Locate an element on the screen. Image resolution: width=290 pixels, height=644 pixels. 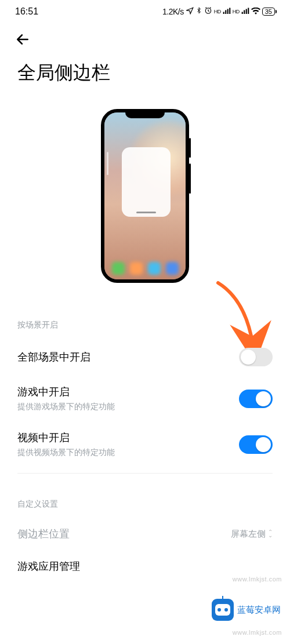
alarm-icon is located at coordinates (208, 12).